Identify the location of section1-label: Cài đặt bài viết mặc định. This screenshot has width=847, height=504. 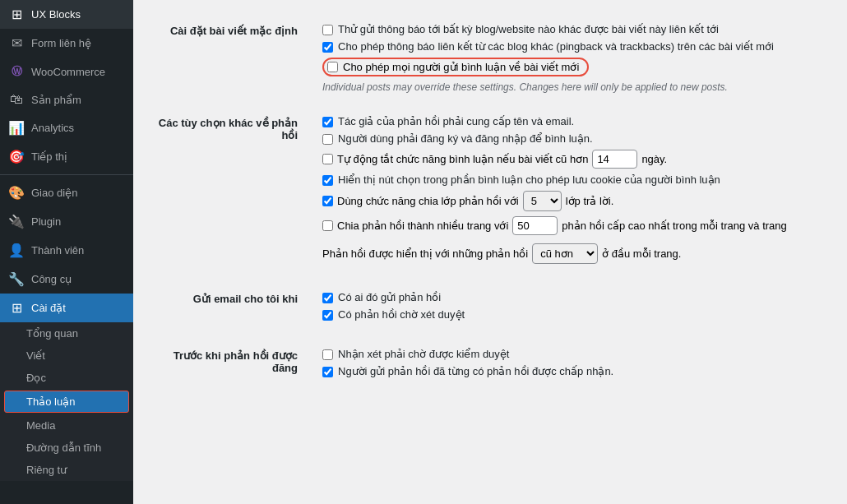
(232, 58).